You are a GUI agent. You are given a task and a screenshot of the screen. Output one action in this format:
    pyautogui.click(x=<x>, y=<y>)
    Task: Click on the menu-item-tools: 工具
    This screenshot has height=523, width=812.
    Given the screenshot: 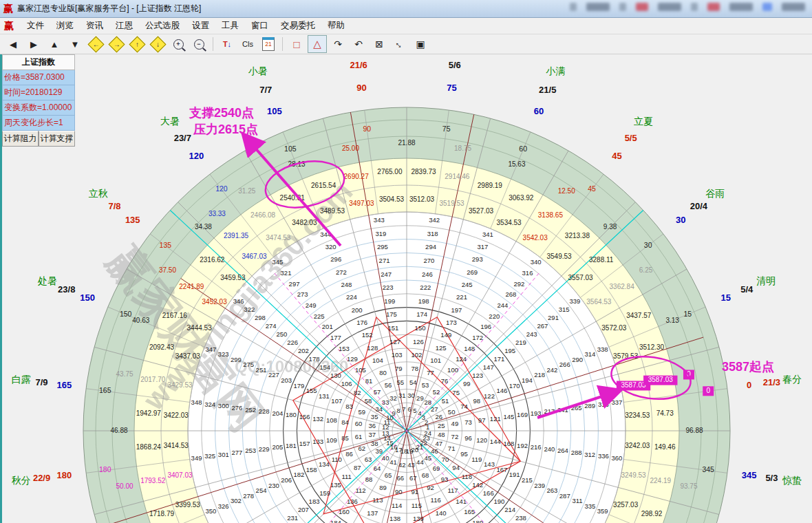 What is the action you would take?
    pyautogui.click(x=230, y=25)
    